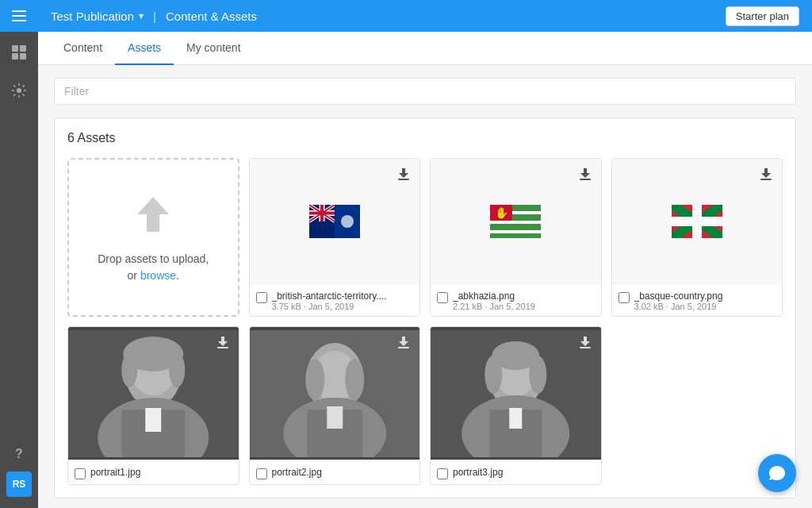  What do you see at coordinates (343, 472) in the screenshot?
I see `asset-name: portrait2.jpg` at bounding box center [343, 472].